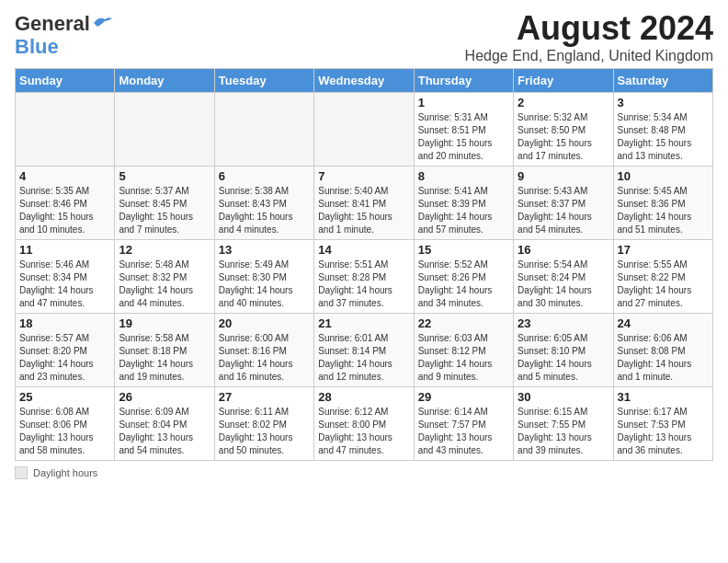 This screenshot has height=563, width=728. I want to click on calendar-week-4: 18Sunrise: 5:57 AM Sunset: 8:20 PM Dayli…, so click(364, 350).